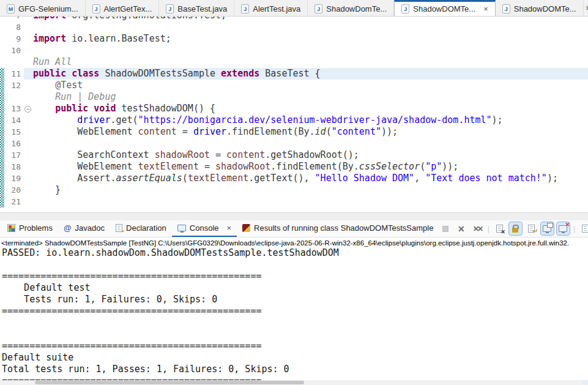 Image resolution: width=588 pixels, height=385 pixels. Describe the element at coordinates (311, 179) in the screenshot. I see `code-text: Assert.assertEquals(textElement.getText(…` at that location.